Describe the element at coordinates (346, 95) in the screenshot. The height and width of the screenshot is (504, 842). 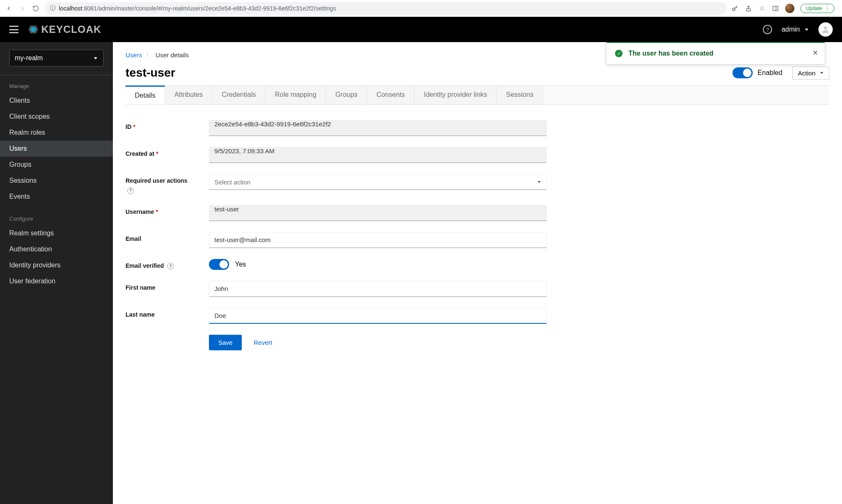
I see `tab-groups: Groups` at that location.